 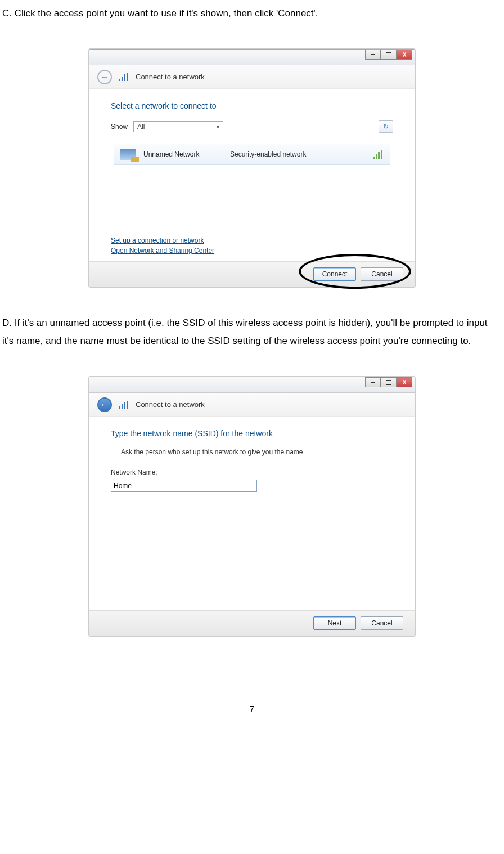 I want to click on show-label: Show, so click(x=119, y=127).